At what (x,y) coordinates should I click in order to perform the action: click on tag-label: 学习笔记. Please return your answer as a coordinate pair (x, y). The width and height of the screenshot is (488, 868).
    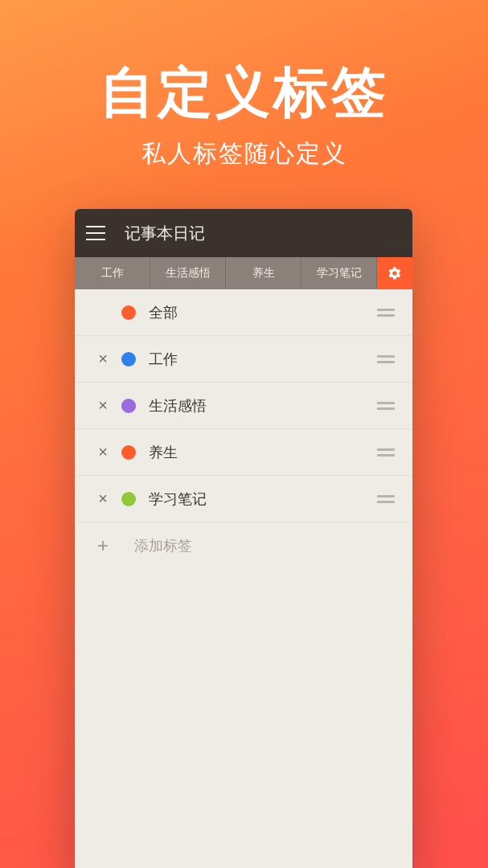
    Looking at the image, I should click on (260, 499).